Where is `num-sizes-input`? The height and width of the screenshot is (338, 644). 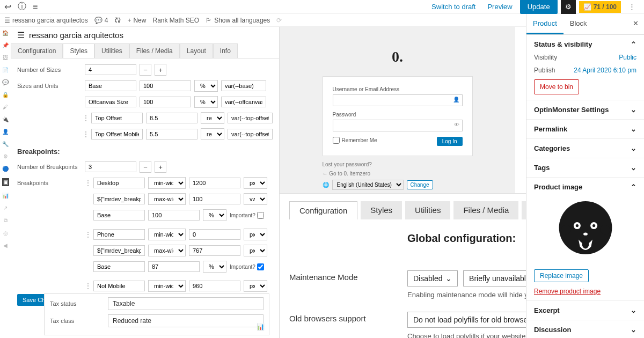
num-sizes-input is located at coordinates (111, 70).